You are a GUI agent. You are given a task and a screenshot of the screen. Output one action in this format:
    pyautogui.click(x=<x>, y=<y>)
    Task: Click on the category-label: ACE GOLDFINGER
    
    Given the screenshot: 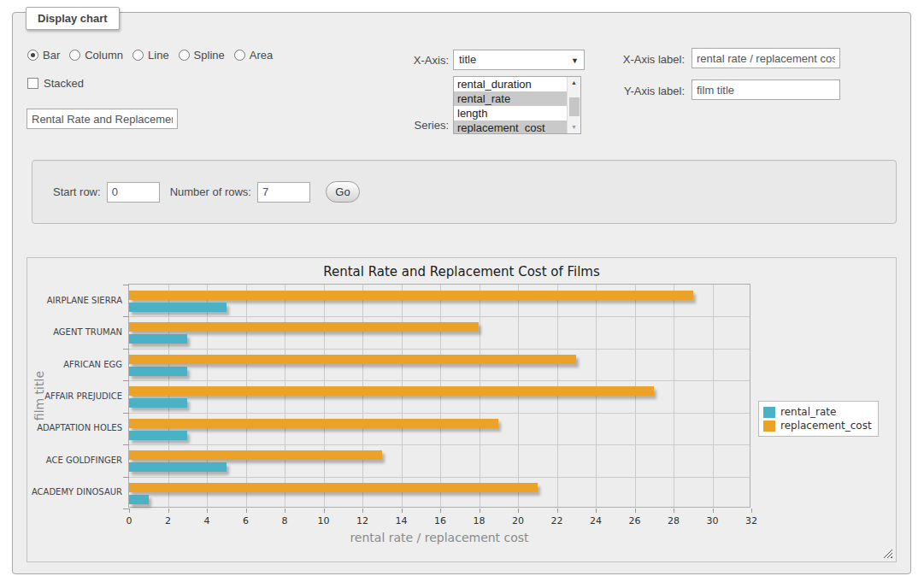 What is the action you would take?
    pyautogui.click(x=76, y=460)
    